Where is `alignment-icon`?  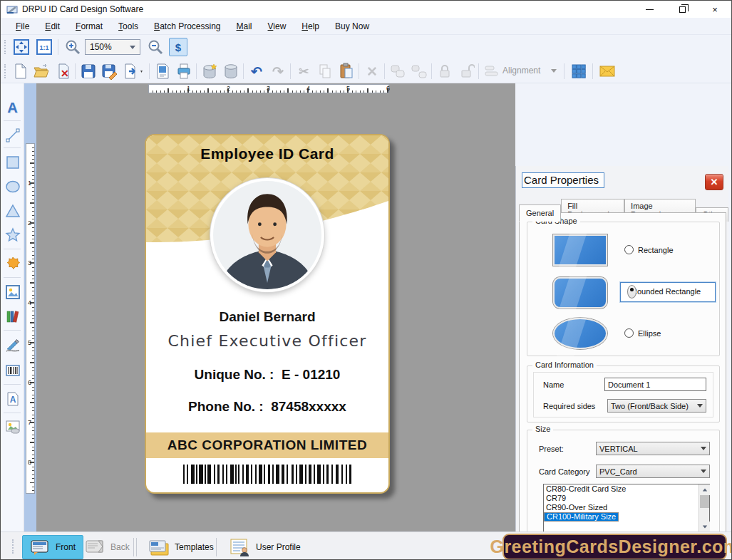
alignment-icon is located at coordinates (492, 71).